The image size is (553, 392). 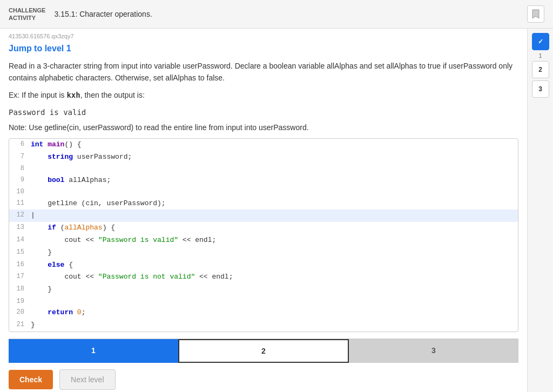 I want to click on code-line-10: 10, so click(x=264, y=192).